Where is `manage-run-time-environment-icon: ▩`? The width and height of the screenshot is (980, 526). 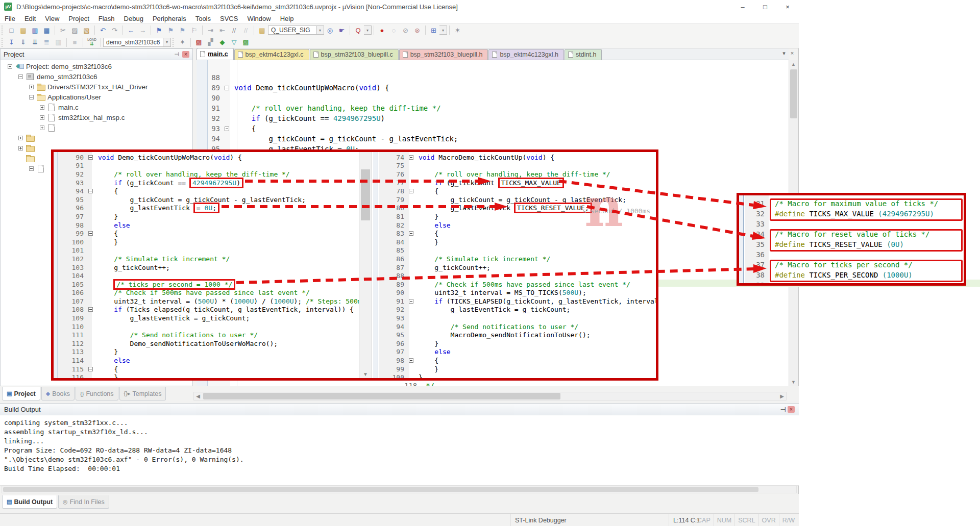
manage-run-time-environment-icon: ▩ is located at coordinates (199, 42).